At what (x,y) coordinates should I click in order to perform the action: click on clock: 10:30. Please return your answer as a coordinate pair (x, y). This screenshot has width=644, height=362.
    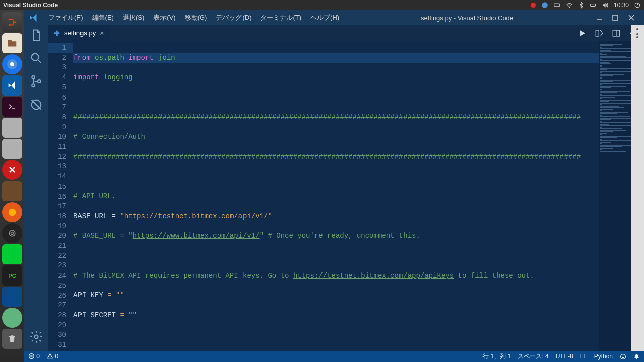
    Looking at the image, I should click on (621, 5).